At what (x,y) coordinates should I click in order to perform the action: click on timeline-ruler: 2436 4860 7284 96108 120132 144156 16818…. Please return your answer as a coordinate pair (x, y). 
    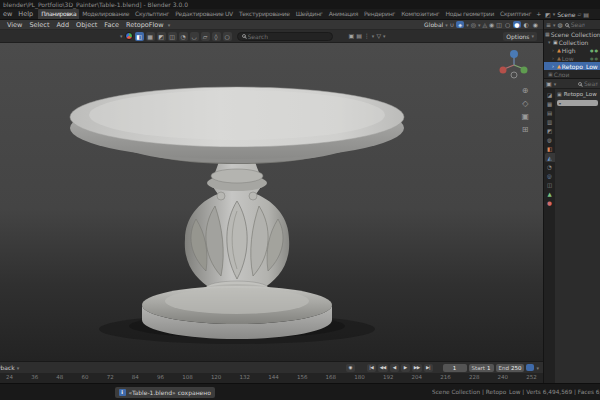
    Looking at the image, I should click on (272, 378).